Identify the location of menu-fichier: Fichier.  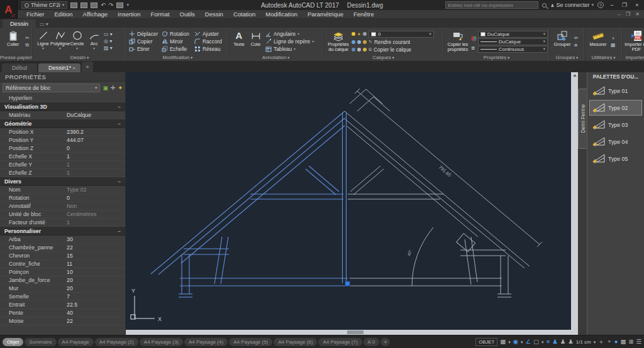
(35, 14).